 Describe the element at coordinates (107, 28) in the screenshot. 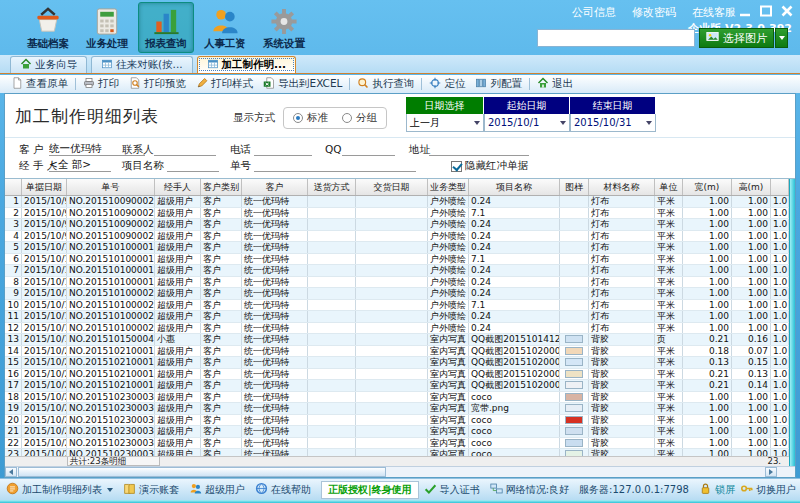

I see `nav-item-2: 业务处理` at that location.